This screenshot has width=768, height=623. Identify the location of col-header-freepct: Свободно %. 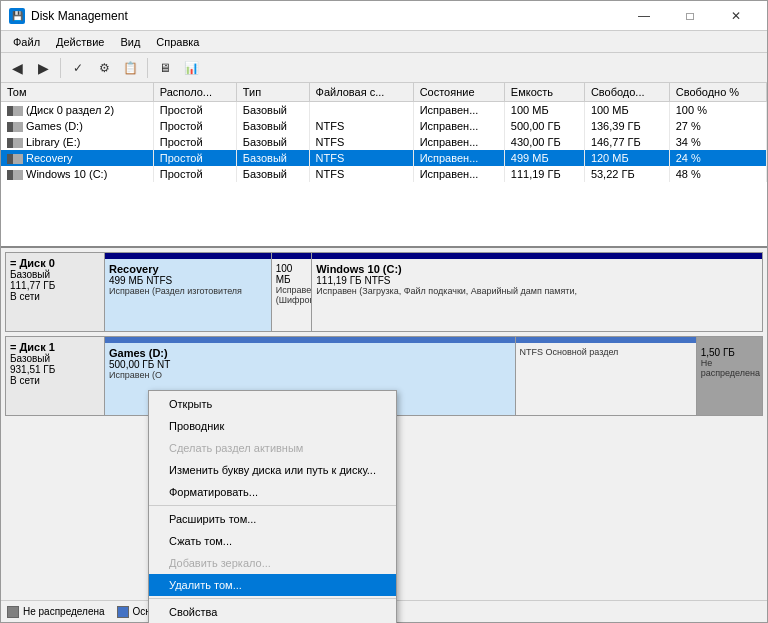
(718, 92).